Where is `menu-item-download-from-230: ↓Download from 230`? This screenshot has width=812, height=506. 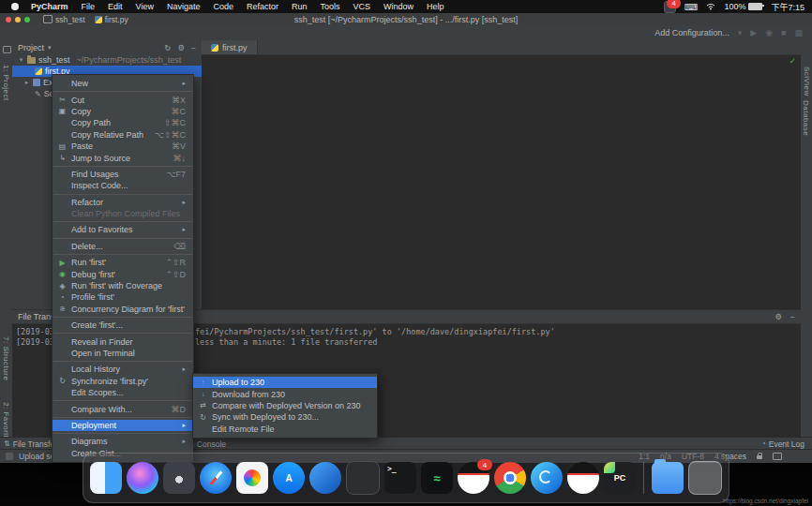
menu-item-download-from-230: ↓Download from 230 is located at coordinates (285, 394).